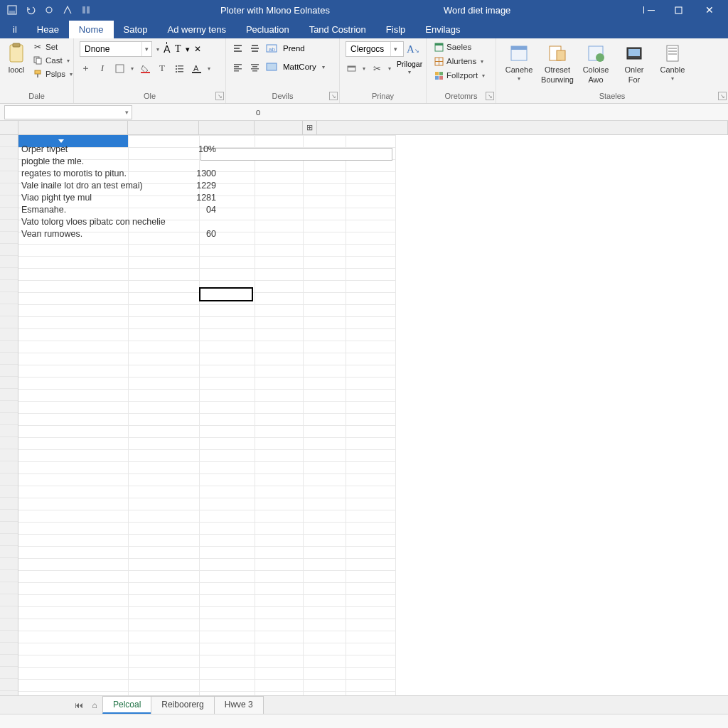 This screenshot has width=728, height=728. What do you see at coordinates (102, 68) in the screenshot?
I see `italic-icon: I` at bounding box center [102, 68].